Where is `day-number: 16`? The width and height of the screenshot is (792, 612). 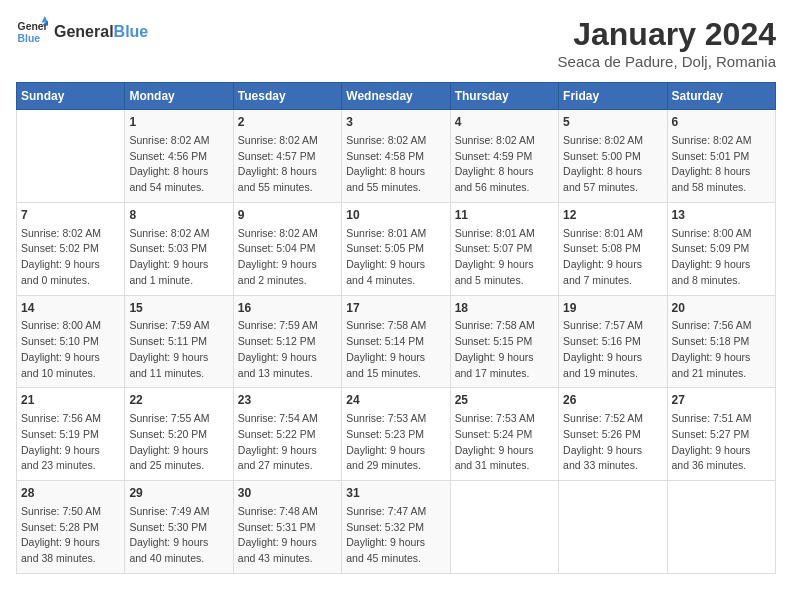
day-number: 16 is located at coordinates (288, 308).